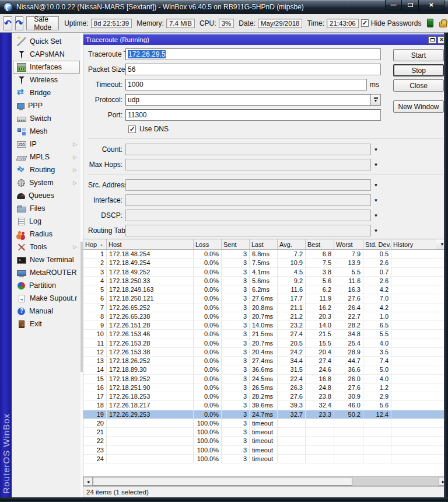  What do you see at coordinates (266, 441) in the screenshot?
I see `table-row: 22100.0%3timeout` at bounding box center [266, 441].